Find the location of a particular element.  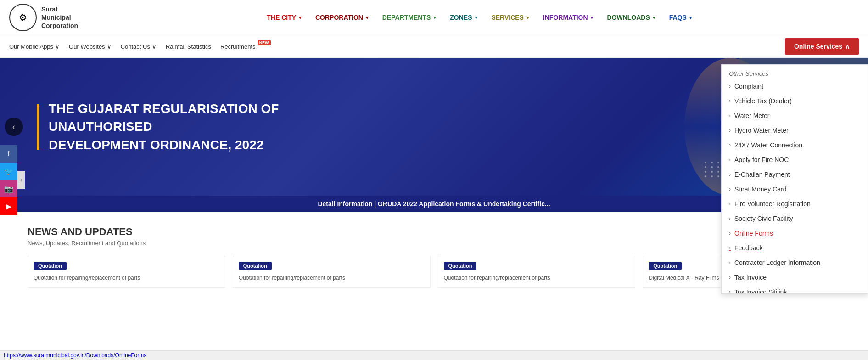

nav-departments: DEPARTMENTS ▼ is located at coordinates (409, 17).